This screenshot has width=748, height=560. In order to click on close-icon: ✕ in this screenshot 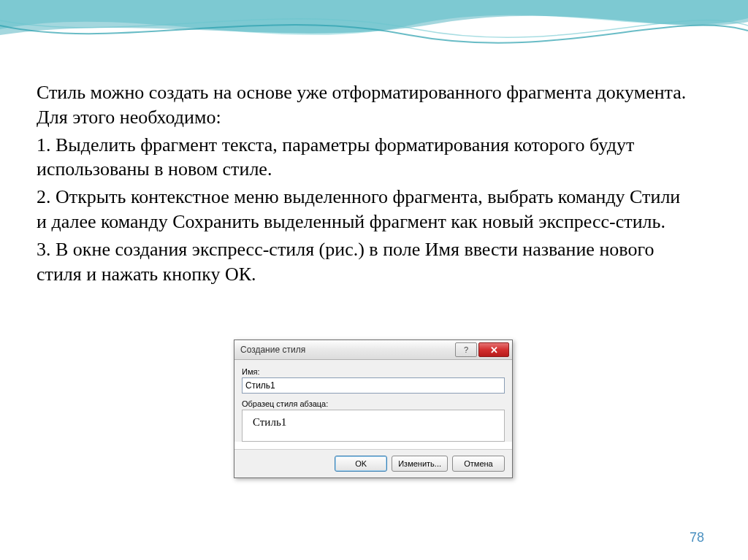, I will do `click(494, 350)`.